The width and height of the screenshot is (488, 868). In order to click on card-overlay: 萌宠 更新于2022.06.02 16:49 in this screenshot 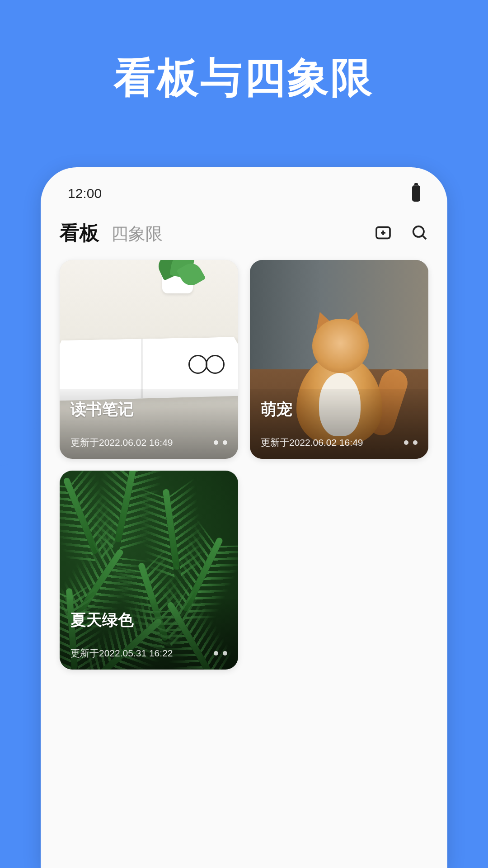, I will do `click(339, 424)`.